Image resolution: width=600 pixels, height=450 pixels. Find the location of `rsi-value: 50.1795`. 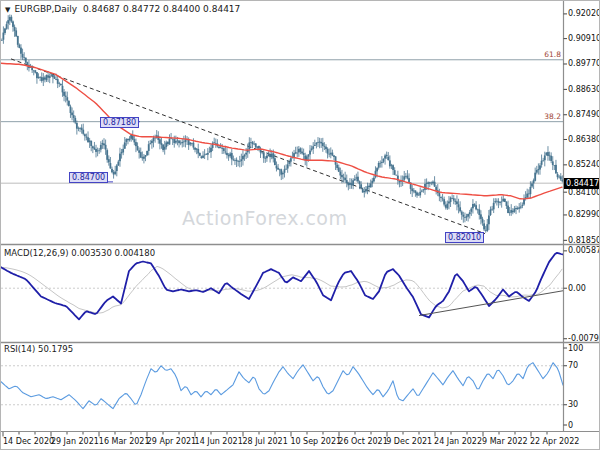

rsi-value: 50.1795 is located at coordinates (56, 349).